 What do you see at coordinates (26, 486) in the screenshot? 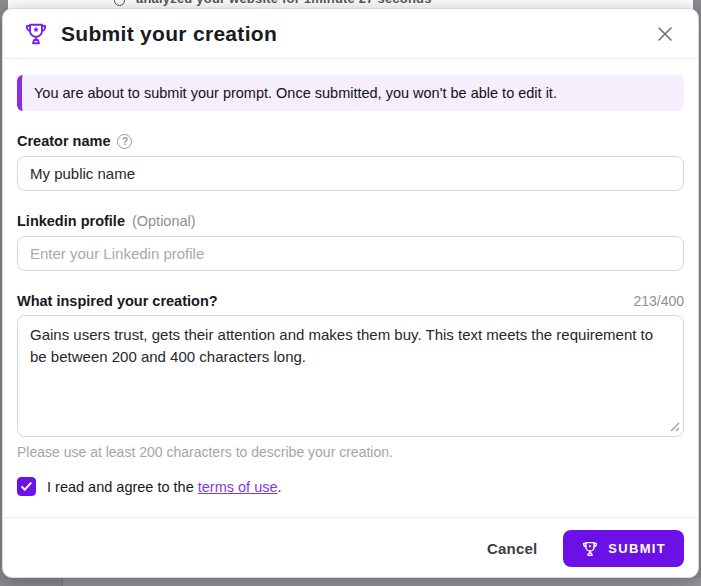
I see `checkmark-icon` at bounding box center [26, 486].